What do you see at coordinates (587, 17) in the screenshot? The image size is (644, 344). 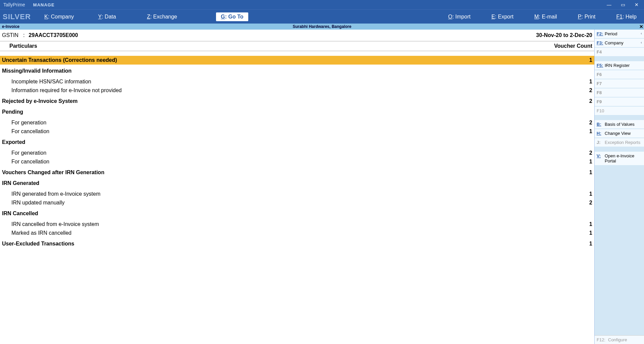 I see `menu-print: P: Print` at bounding box center [587, 17].